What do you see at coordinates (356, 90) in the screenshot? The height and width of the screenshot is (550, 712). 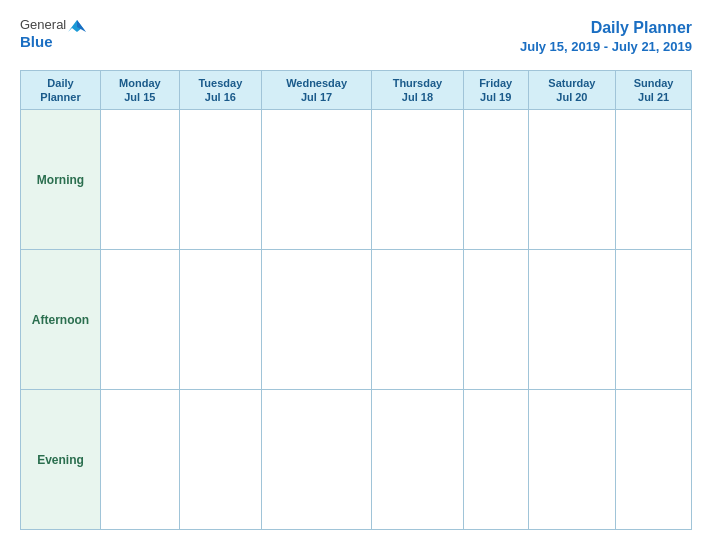 I see `header-row: Daily Planner Monday Jul 15 Tuesday Jul …` at bounding box center [356, 90].